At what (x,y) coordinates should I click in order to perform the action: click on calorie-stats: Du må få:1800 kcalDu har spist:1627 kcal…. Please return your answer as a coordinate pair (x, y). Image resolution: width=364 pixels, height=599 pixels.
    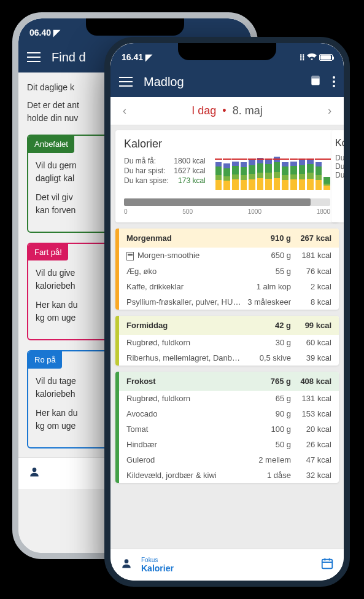
    Looking at the image, I should click on (165, 173).